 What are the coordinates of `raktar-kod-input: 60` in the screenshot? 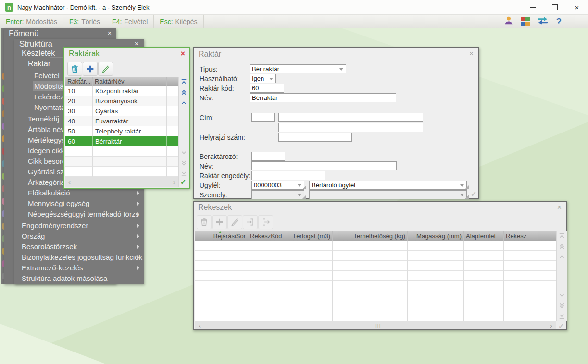 It's located at (267, 88).